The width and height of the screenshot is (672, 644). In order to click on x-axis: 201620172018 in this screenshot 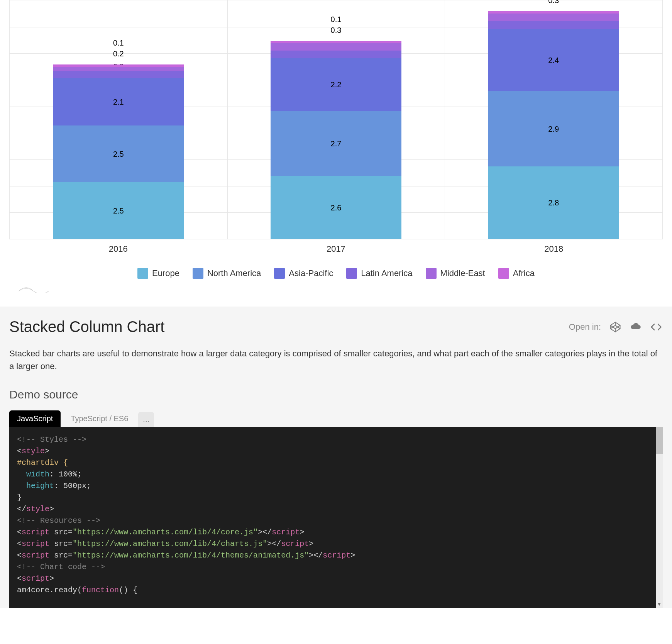, I will do `click(336, 249)`.